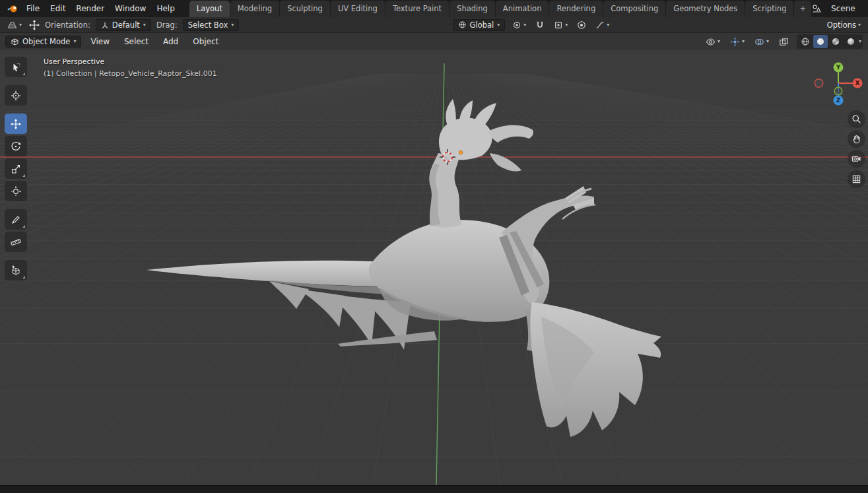 This screenshot has width=868, height=493. Describe the element at coordinates (461, 152) in the screenshot. I see `object-origin-dot` at that location.